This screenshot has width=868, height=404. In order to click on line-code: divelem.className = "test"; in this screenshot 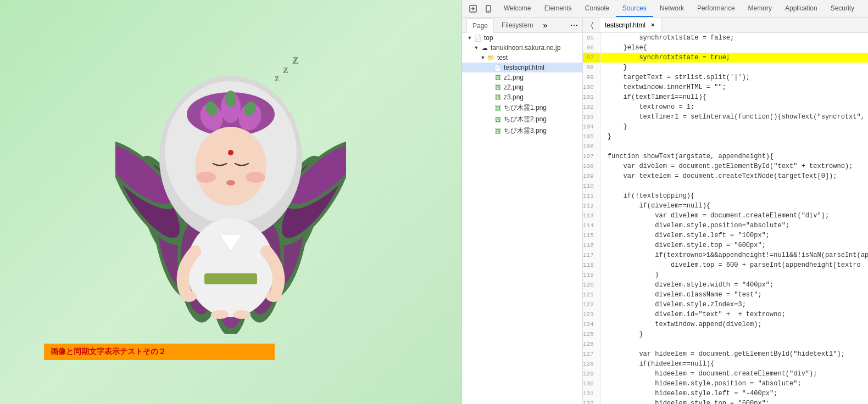, I will do `click(734, 295)`.